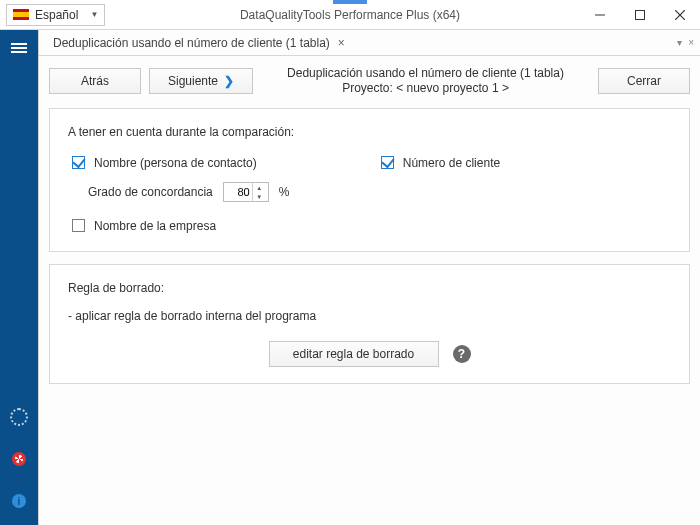  I want to click on close-panel-button: Cerrar, so click(644, 81).